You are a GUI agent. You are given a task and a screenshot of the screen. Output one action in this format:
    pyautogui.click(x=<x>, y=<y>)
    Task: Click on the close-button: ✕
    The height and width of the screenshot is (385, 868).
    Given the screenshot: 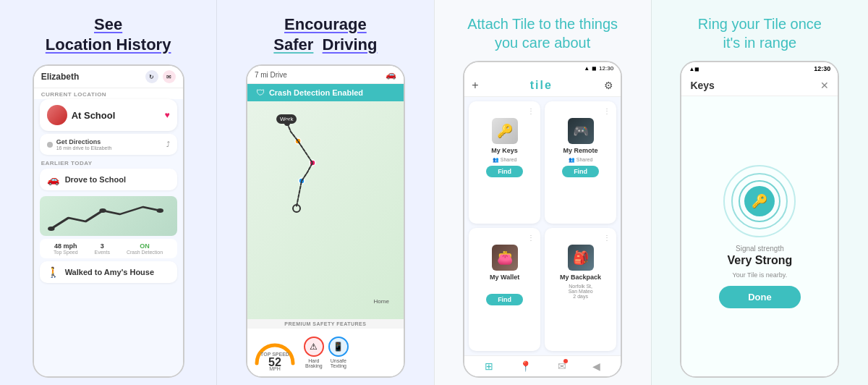 What is the action you would take?
    pyautogui.click(x=825, y=85)
    